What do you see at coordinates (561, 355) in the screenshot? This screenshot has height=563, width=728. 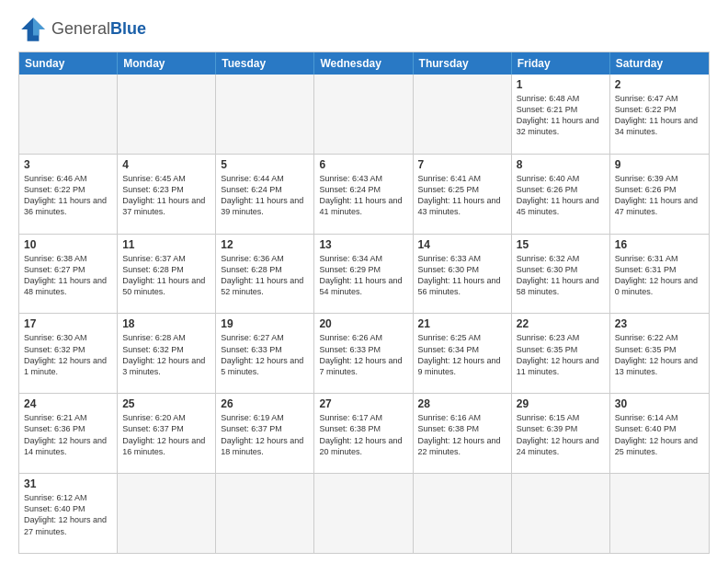 I see `day-info: Sunrise: 6:23 AM Sunset: 6:35 PM Dayligh…` at bounding box center [561, 355].